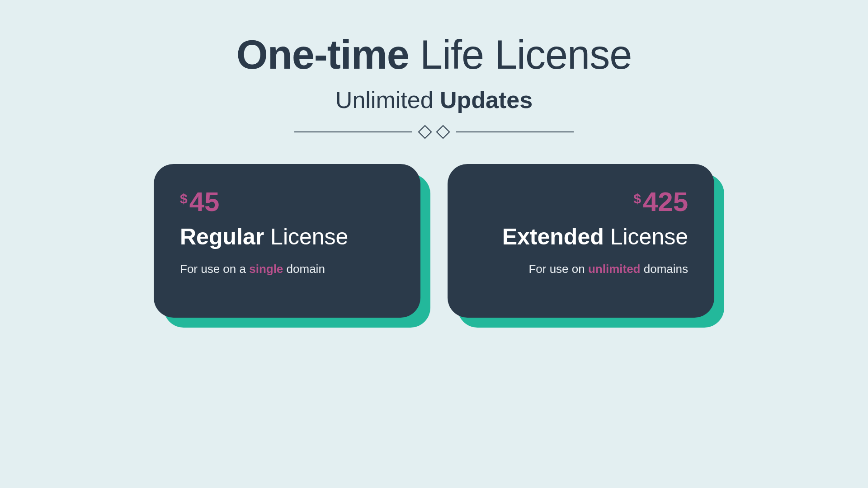 Image resolution: width=868 pixels, height=488 pixels. I want to click on desc-pre: For use on, so click(558, 269).